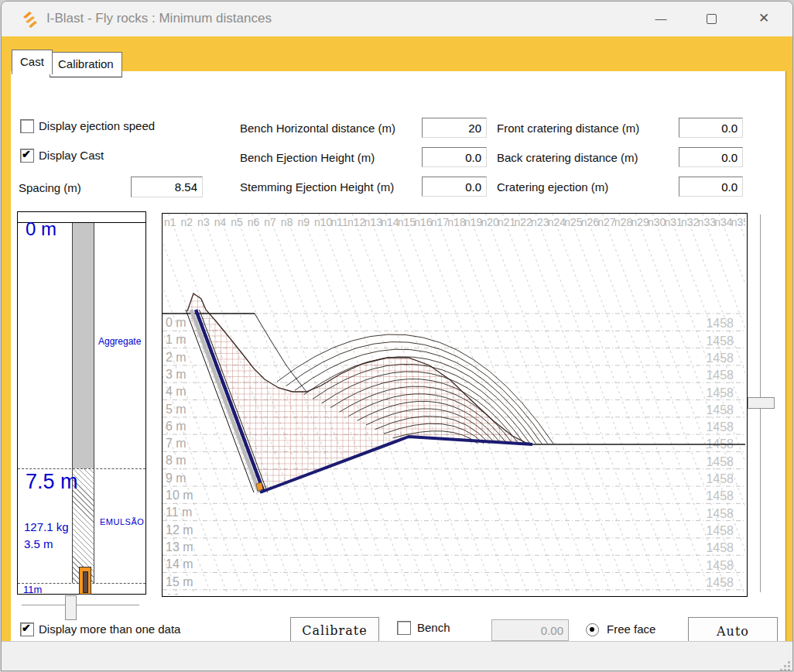  I want to click on hole-number-label: n23, so click(540, 222).